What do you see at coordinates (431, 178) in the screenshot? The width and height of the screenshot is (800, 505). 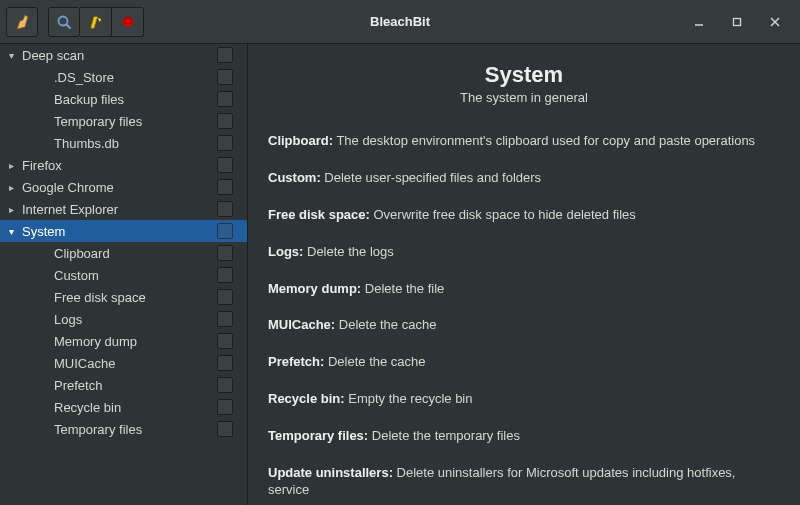 I see `detail-item-desc: Delete user-specified files and folders` at bounding box center [431, 178].